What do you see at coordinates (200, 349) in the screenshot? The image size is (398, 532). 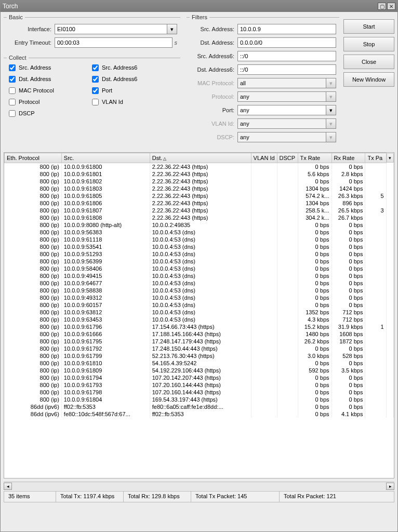 I see `table-row: 800 (ip)10.0.0.9:6179217.248.150.44:443 …` at bounding box center [200, 349].